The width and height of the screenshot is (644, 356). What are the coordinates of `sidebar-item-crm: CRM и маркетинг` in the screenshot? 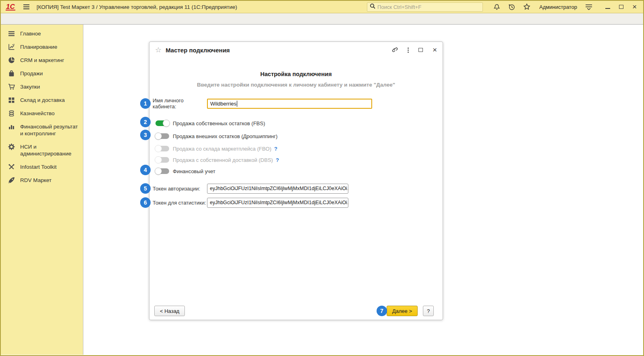 It's located at (42, 60).